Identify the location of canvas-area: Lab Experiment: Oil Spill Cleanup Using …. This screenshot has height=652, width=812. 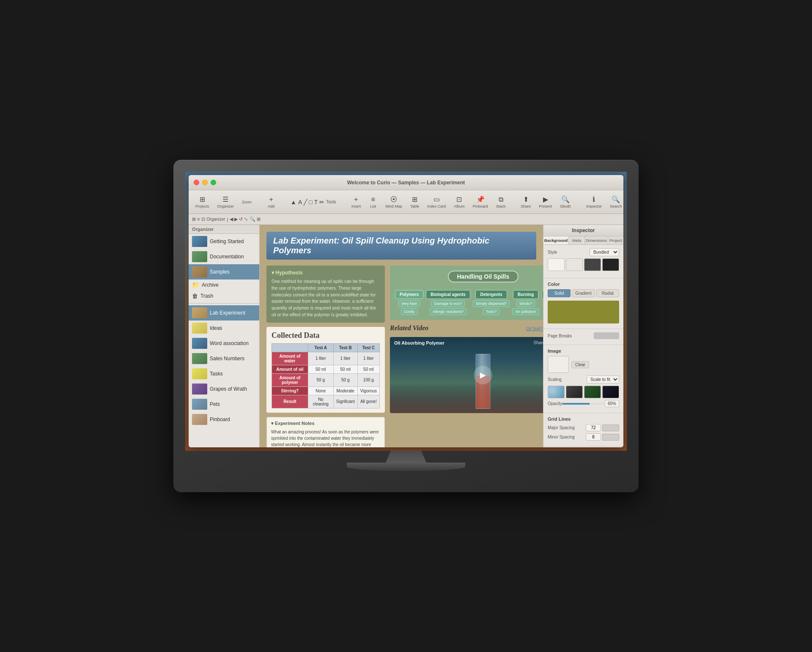
(401, 336).